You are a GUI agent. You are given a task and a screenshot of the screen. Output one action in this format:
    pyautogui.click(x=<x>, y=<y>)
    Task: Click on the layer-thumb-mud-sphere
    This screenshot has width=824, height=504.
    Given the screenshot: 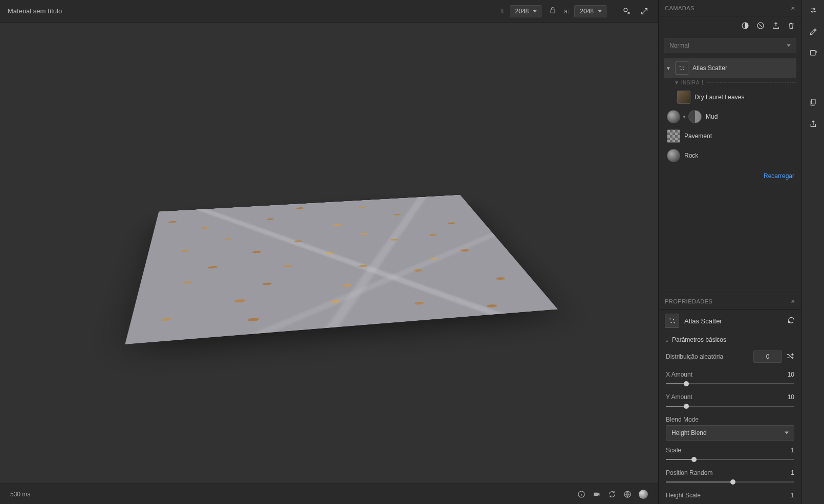 What is the action you would take?
    pyautogui.click(x=674, y=117)
    